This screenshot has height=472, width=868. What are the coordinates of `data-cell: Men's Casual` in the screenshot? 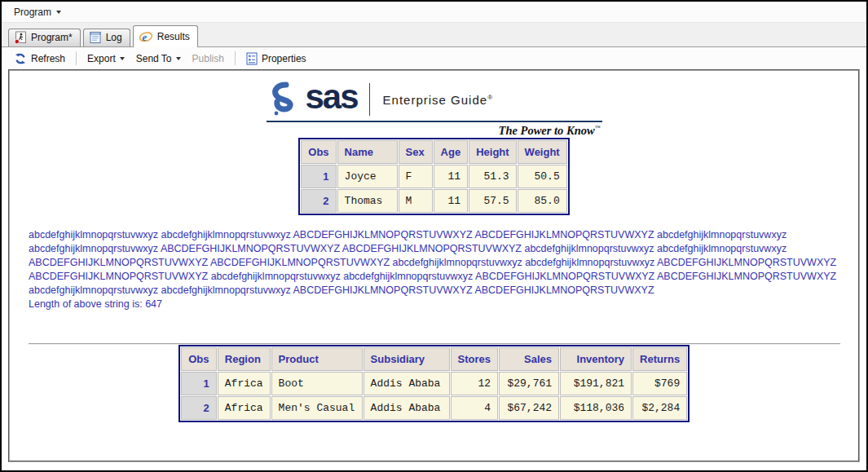 It's located at (317, 408).